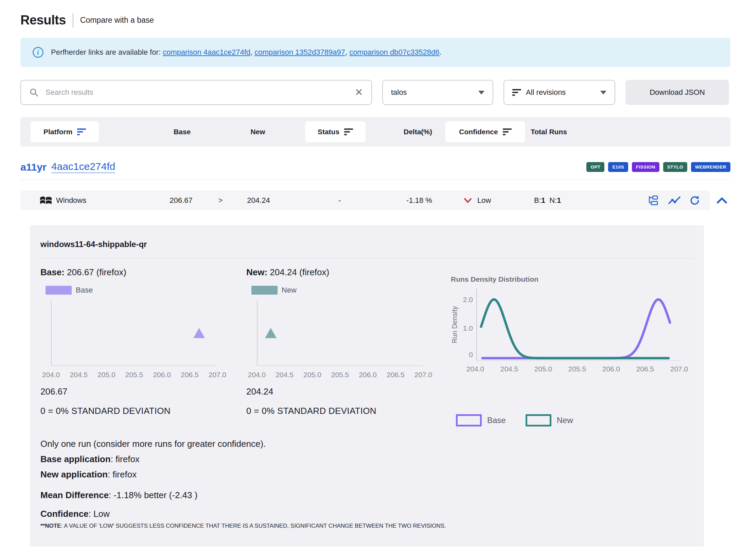  What do you see at coordinates (58, 290) in the screenshot?
I see `base-legend-swatch` at bounding box center [58, 290].